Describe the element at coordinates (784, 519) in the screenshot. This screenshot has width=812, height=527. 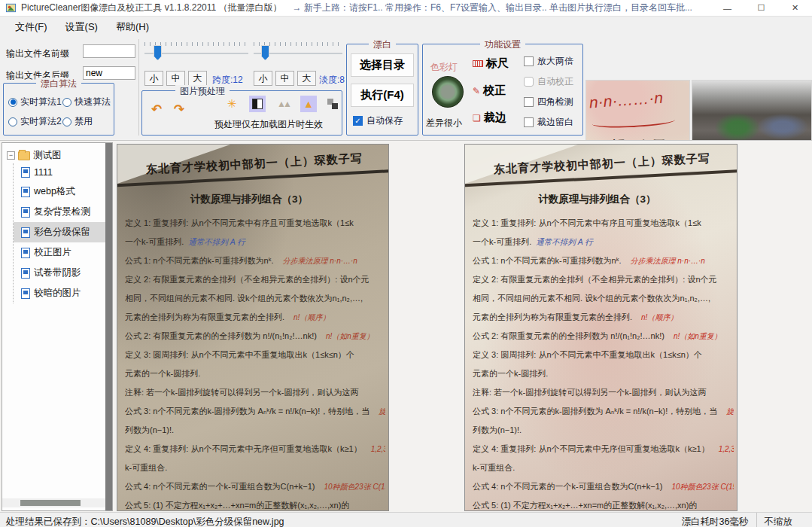
I see `status-zoom: 不缩放` at that location.